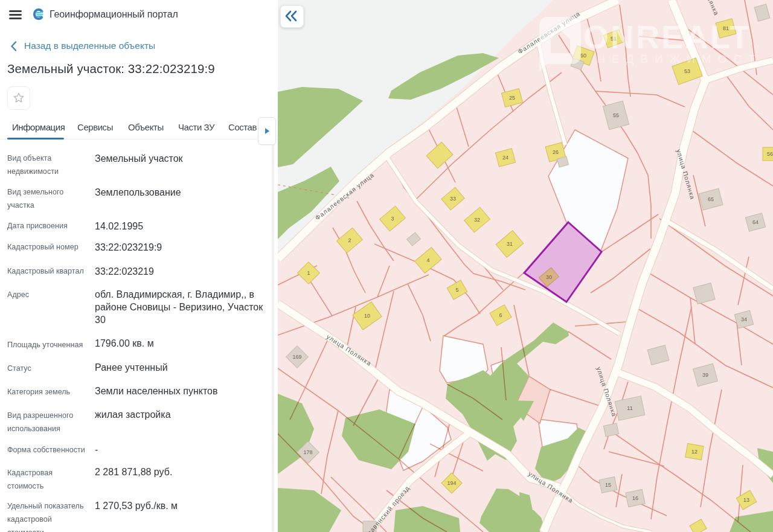  I want to click on svg-text: 64, so click(755, 222).